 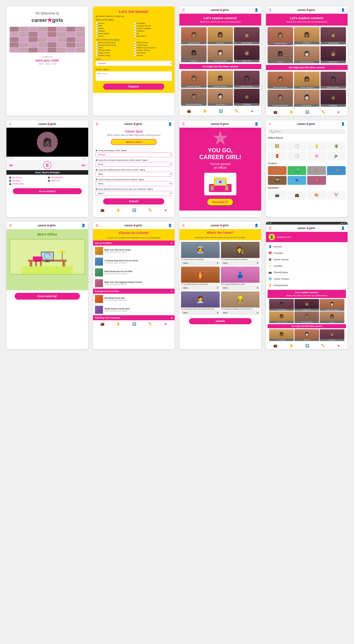 I want to click on match-select-5: Select..., so click(x=200, y=313).